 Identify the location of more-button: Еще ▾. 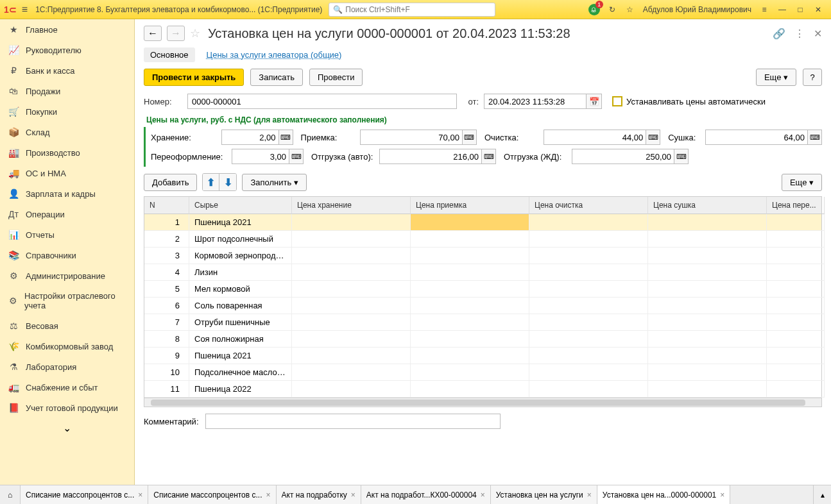
(776, 77).